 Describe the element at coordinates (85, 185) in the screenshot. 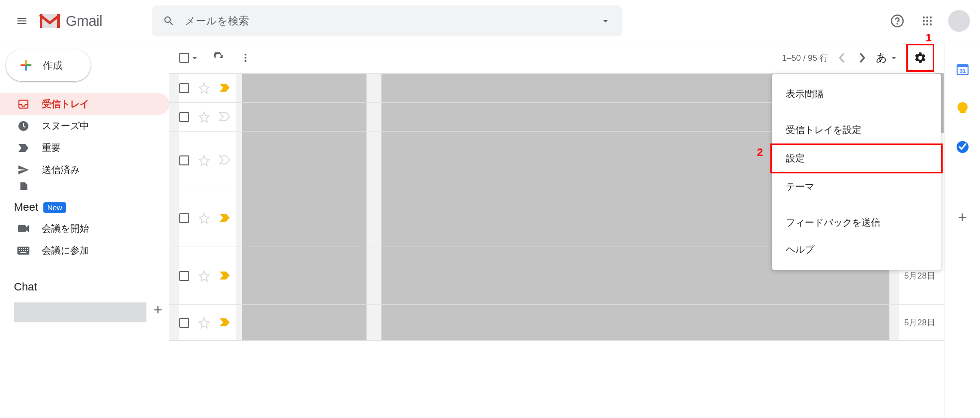

I see `sidebar-item-drafts` at that location.